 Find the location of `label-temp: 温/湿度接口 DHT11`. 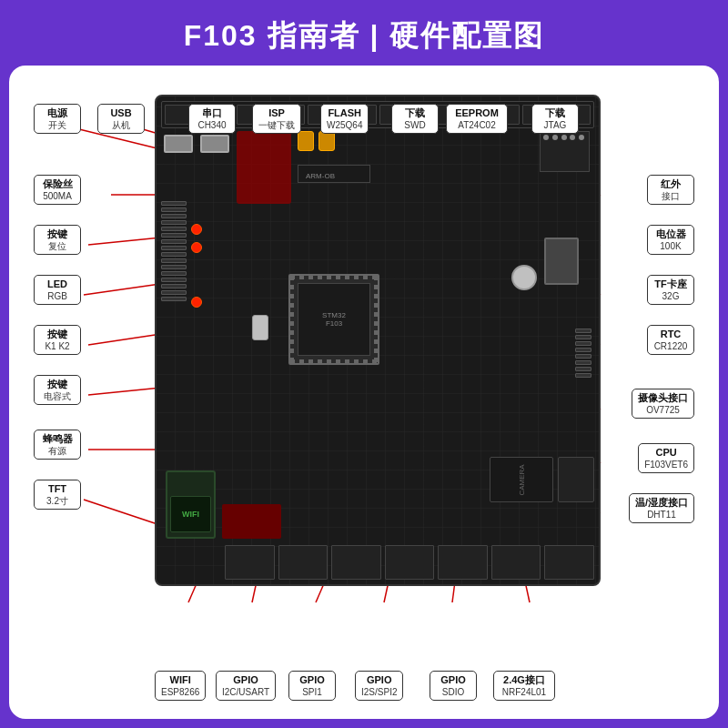

label-temp: 温/湿度接口 DHT11 is located at coordinates (662, 508).